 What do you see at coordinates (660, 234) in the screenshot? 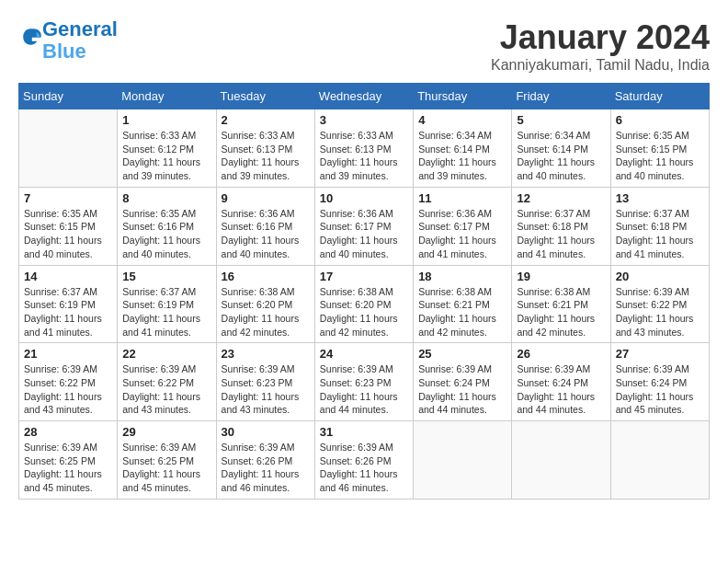
I see `day-detail: Sunrise: 6:37 AMSunset: 6:18 PMDaylight:…` at bounding box center [660, 234].